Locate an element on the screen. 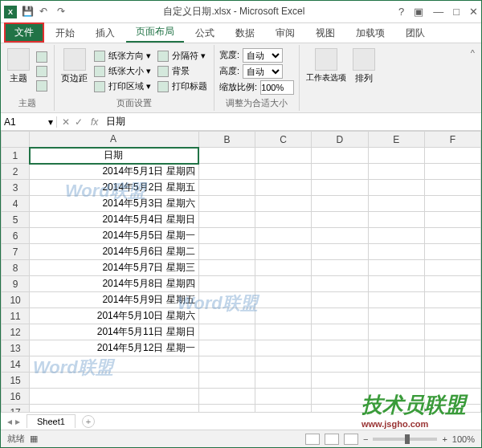 This screenshot has width=482, height=448. col-header-d: D is located at coordinates (340, 140).